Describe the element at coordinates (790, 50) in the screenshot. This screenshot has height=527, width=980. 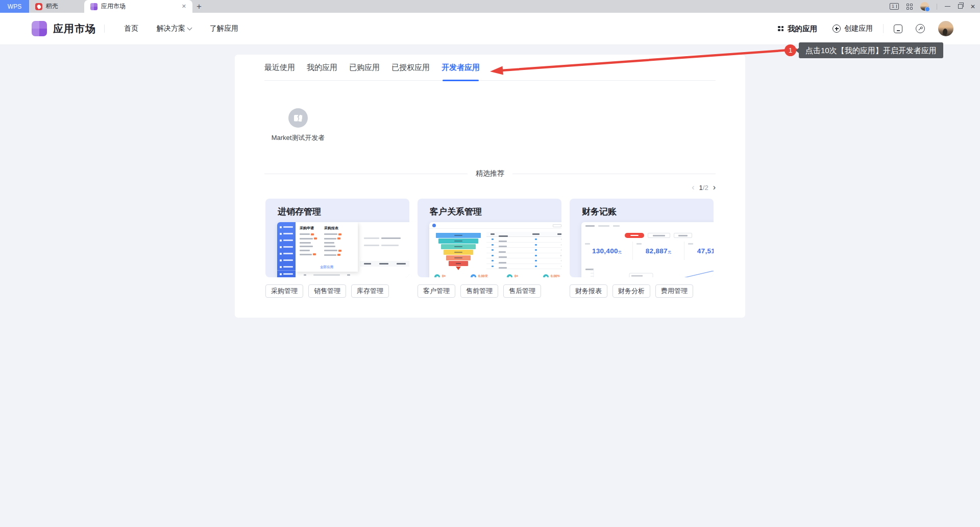
I see `step-badge: 1` at that location.